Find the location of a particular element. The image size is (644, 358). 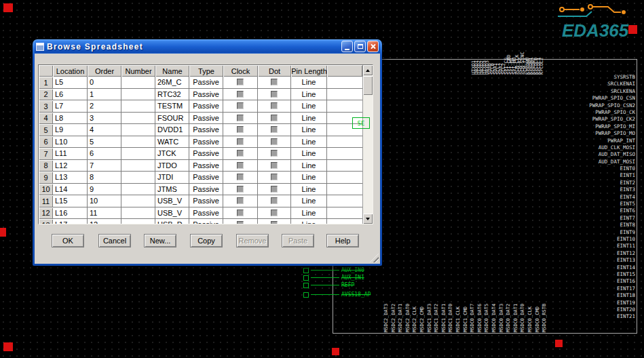

cell-order: 12 is located at coordinates (105, 221).